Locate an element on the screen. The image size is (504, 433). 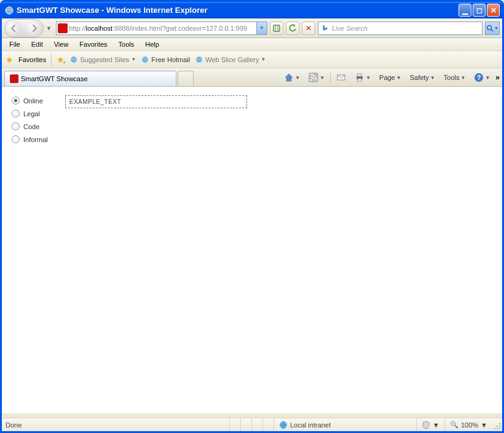
bing-icon is located at coordinates (325, 28).